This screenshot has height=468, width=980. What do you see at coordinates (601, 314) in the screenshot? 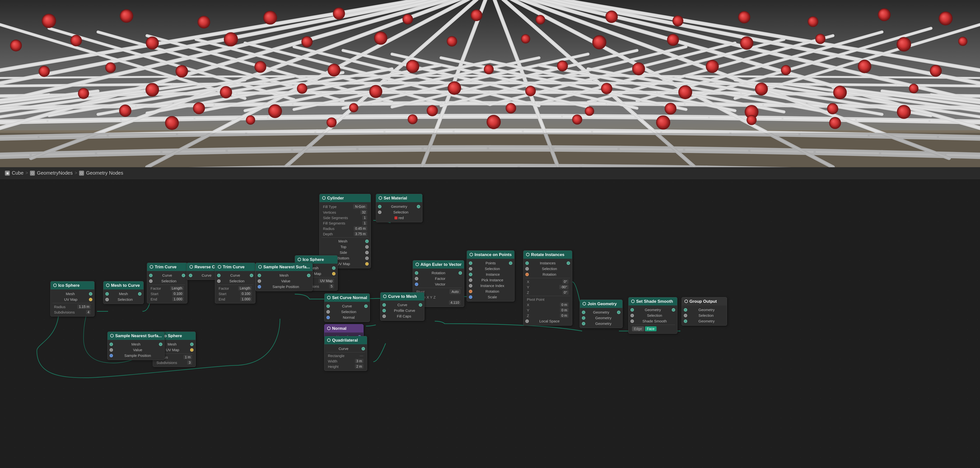
I see `join-geometry-node: ⬡ Join Geometry Geometry Geometry Geomet…` at bounding box center [601, 314].